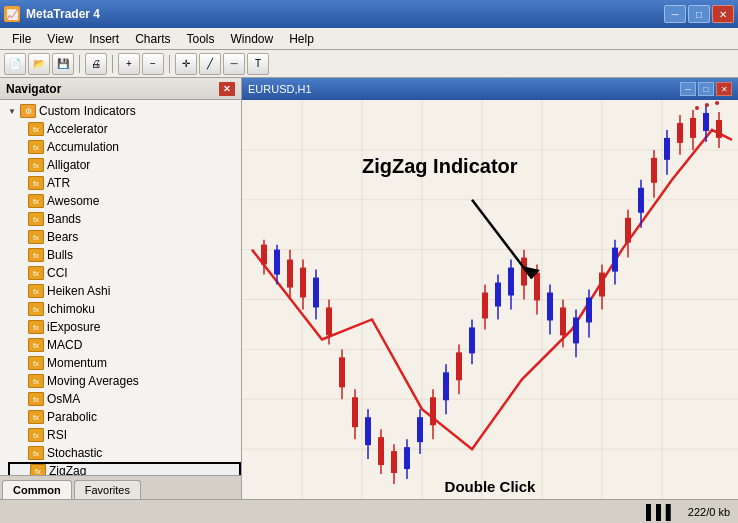 This screenshot has height=523, width=738. I want to click on menu-window: Window, so click(252, 39).